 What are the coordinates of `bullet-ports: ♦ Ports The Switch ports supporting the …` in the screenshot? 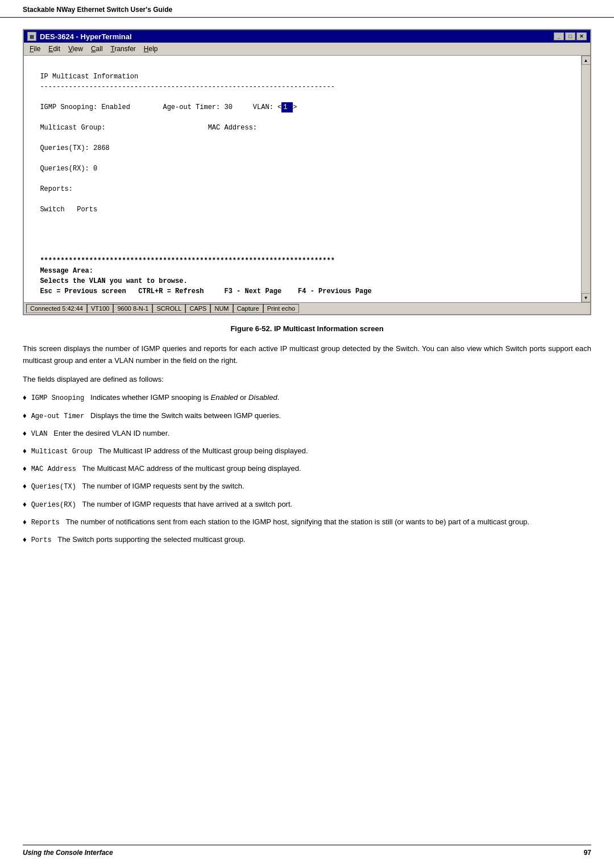 It's located at (307, 540).